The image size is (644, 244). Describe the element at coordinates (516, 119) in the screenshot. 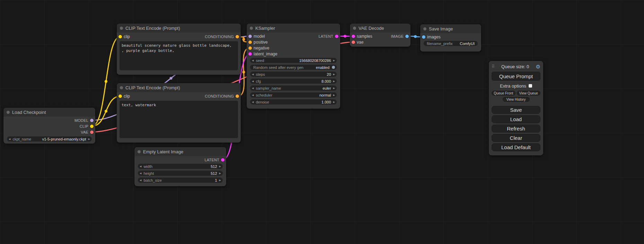

I see `load-button: Load` at that location.